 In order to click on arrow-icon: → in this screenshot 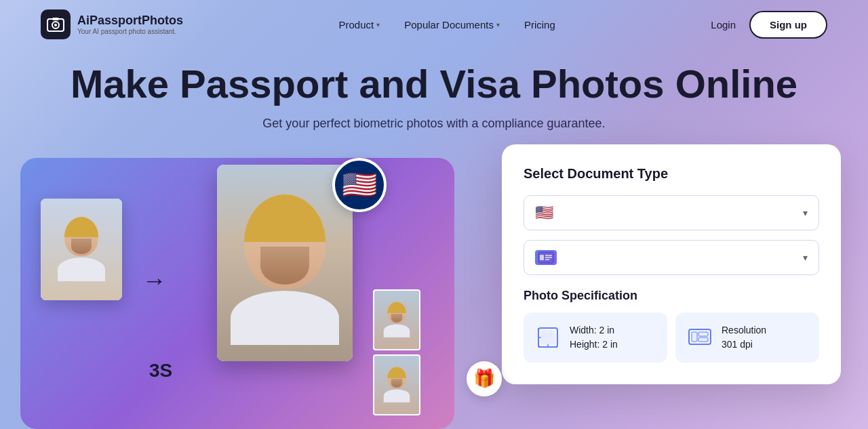, I will do `click(155, 281)`.